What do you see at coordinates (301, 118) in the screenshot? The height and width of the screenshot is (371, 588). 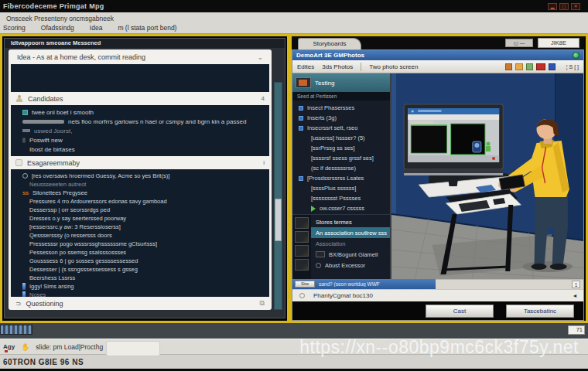 I see `blue-dot-icon` at bounding box center [301, 118].